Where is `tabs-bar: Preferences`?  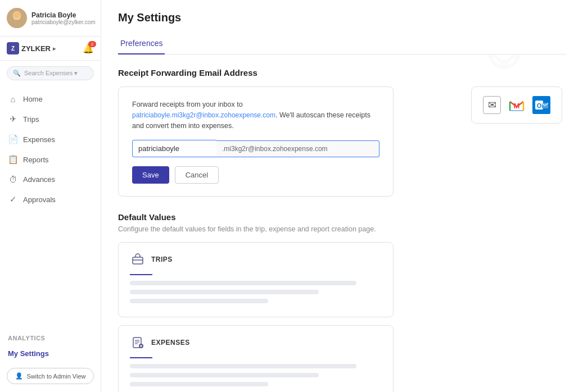 tabs-bar: Preferences is located at coordinates (342, 44).